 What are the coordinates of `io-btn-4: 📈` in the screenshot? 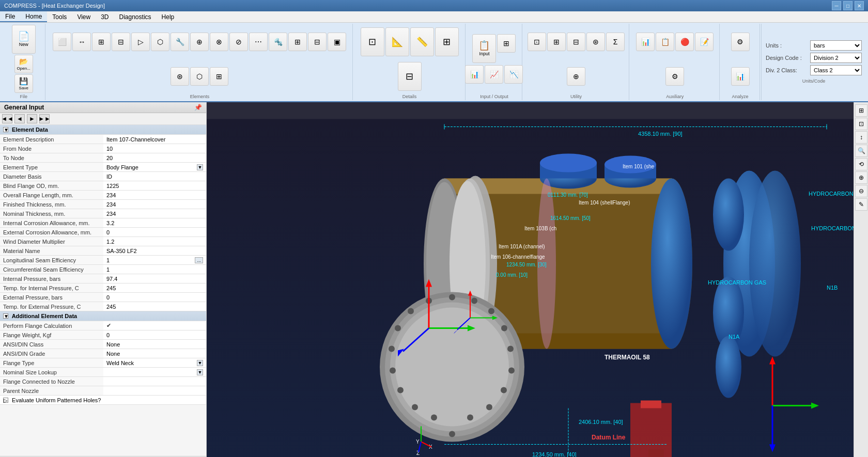 It's located at (494, 74).